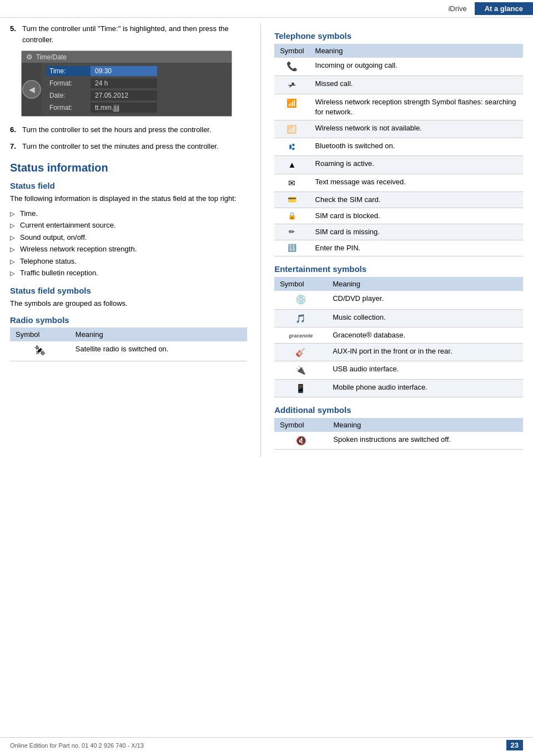 This screenshot has width=533, height=756. I want to click on table-row: ✏ SIM card is missing., so click(399, 232).